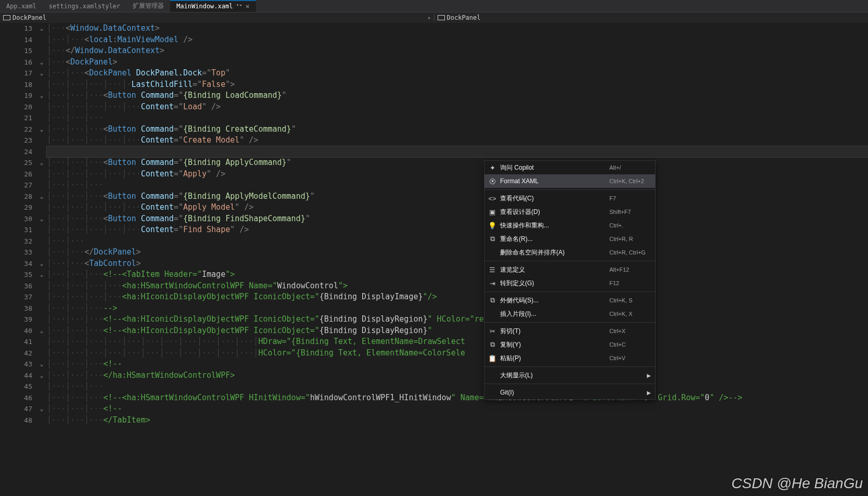  I want to click on tab-bar: App.xaml settings.xamlstyler 扩展管理器 MainW…, so click(434, 6).